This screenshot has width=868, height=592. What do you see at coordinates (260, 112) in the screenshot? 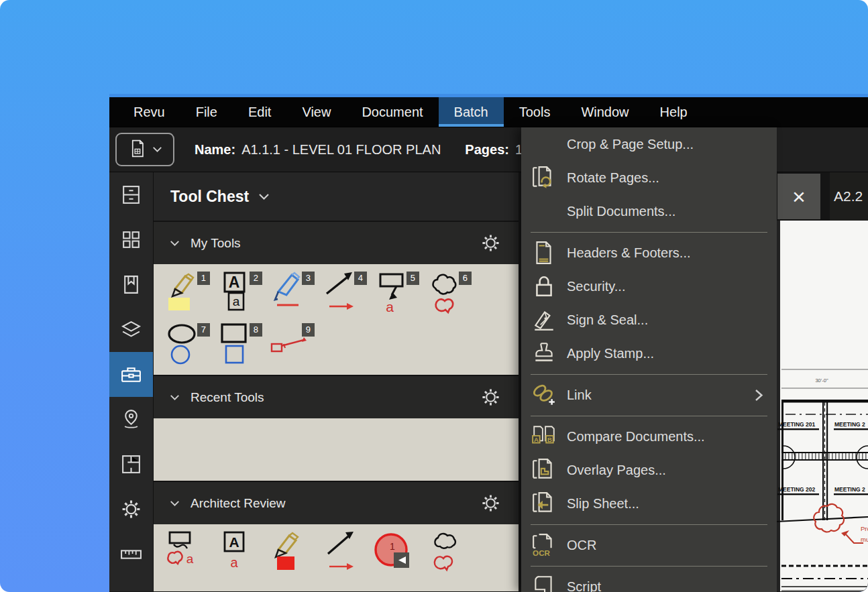
I see `menubar-item: Edit` at bounding box center [260, 112].